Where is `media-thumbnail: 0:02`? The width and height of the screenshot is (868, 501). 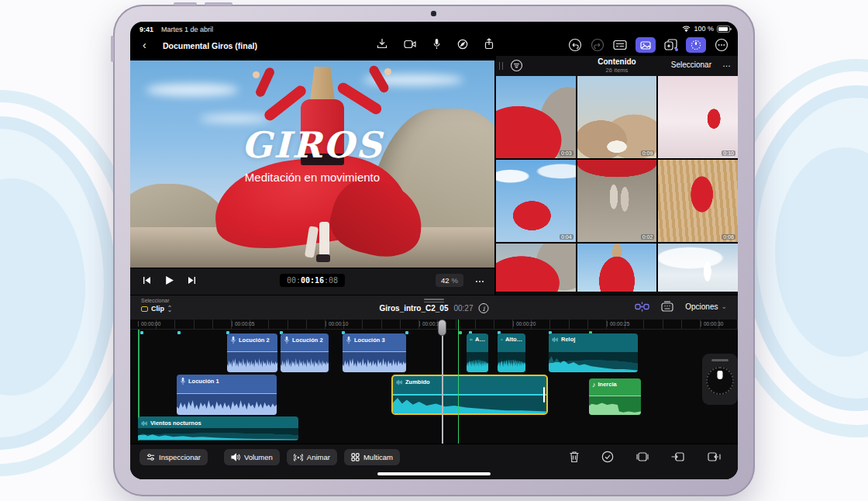 media-thumbnail: 0:02 is located at coordinates (617, 201).